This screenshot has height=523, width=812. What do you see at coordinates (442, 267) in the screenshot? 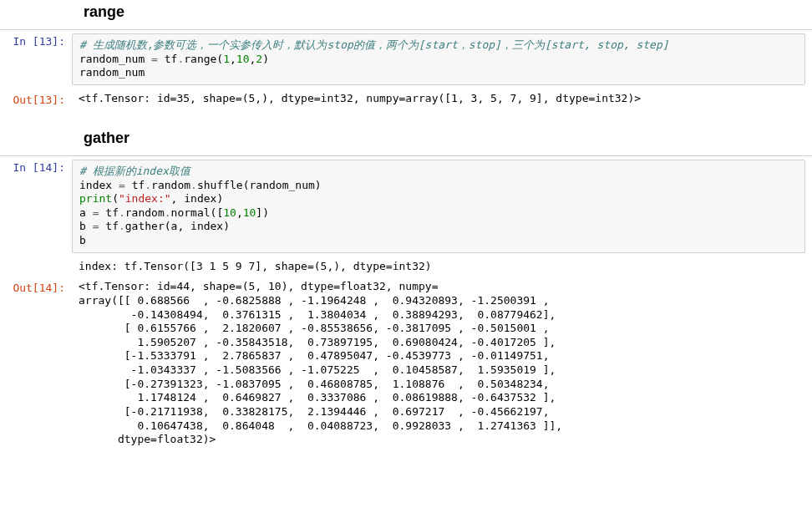
I see `print-output-14: index: tf.Tensor([3 1 5 9 7], shape=(5,)…` at bounding box center [442, 267].